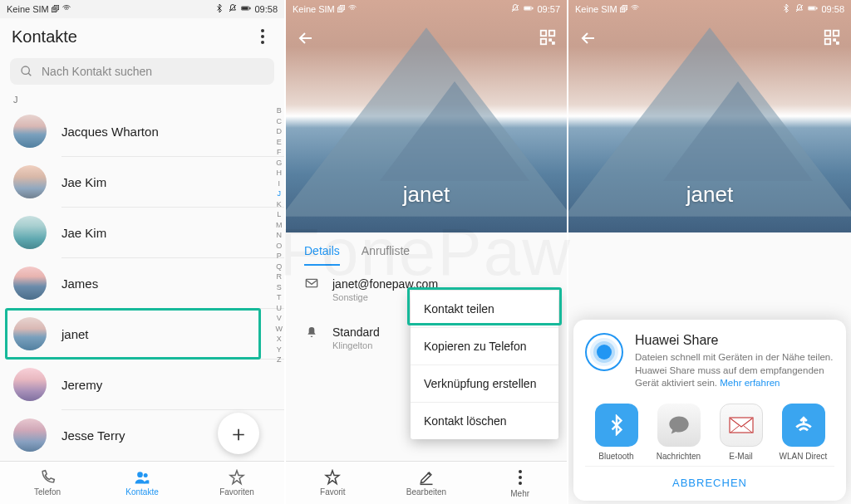 The height and width of the screenshot is (504, 851). I want to click on bottom-nav: Telefon Kontakte Favoriten, so click(142, 482).